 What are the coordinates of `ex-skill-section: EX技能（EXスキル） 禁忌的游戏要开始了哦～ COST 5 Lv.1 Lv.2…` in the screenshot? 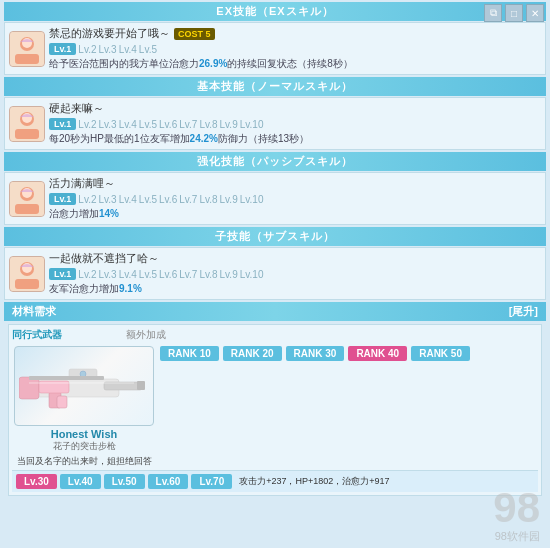 It's located at (275, 38).